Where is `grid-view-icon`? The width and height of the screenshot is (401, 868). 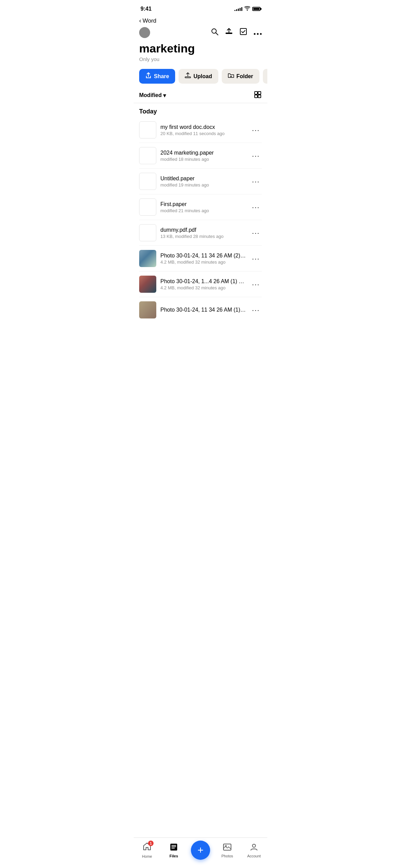 grid-view-icon is located at coordinates (258, 95).